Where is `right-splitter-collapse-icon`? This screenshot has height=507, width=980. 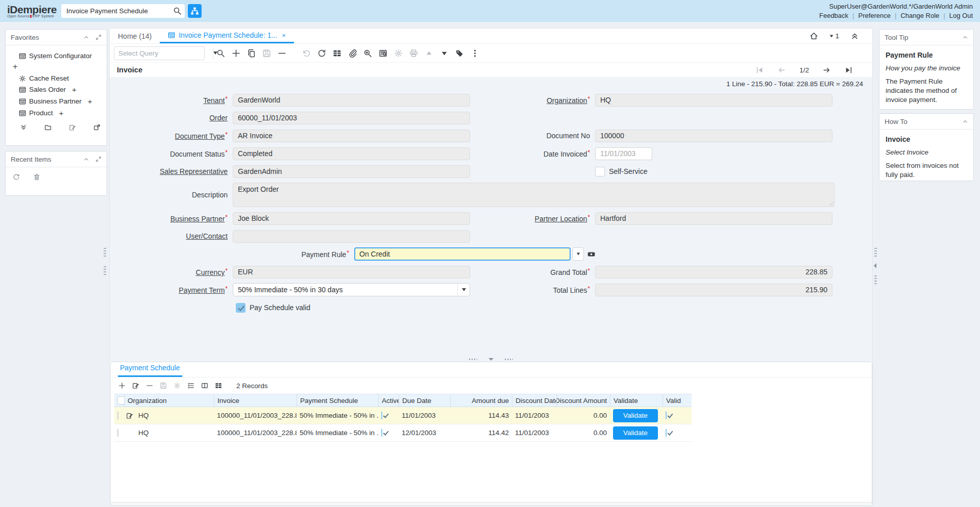
right-splitter-collapse-icon is located at coordinates (875, 266).